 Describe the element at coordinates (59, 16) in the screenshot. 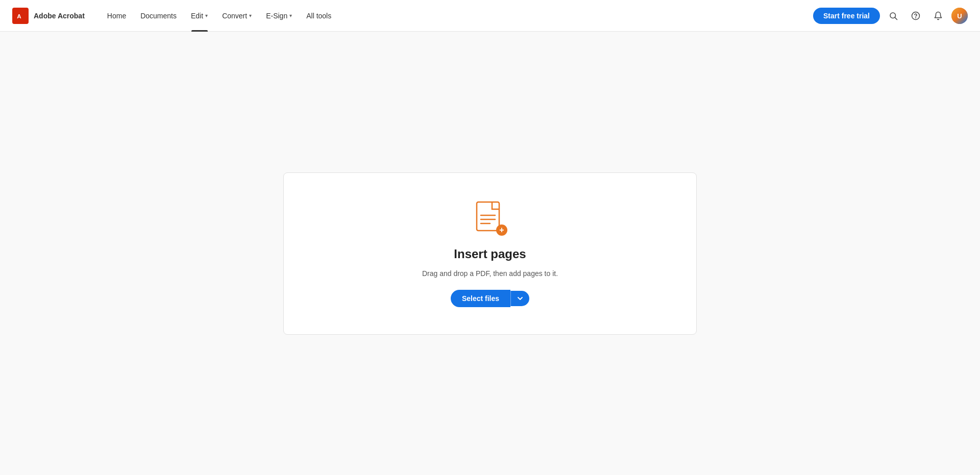

I see `app-name: Adobe Acrobat` at that location.